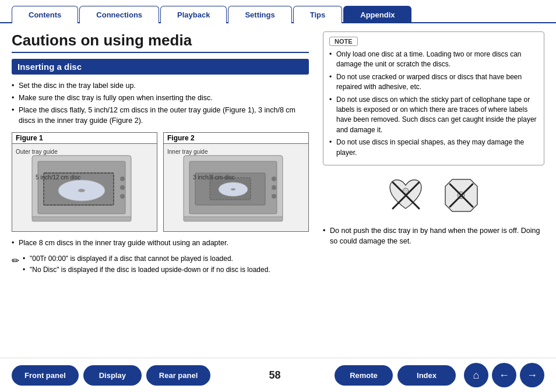  Describe the element at coordinates (278, 375) in the screenshot. I see `bottom-nav: Front panel Display Rear panel 58 Remote…` at that location.